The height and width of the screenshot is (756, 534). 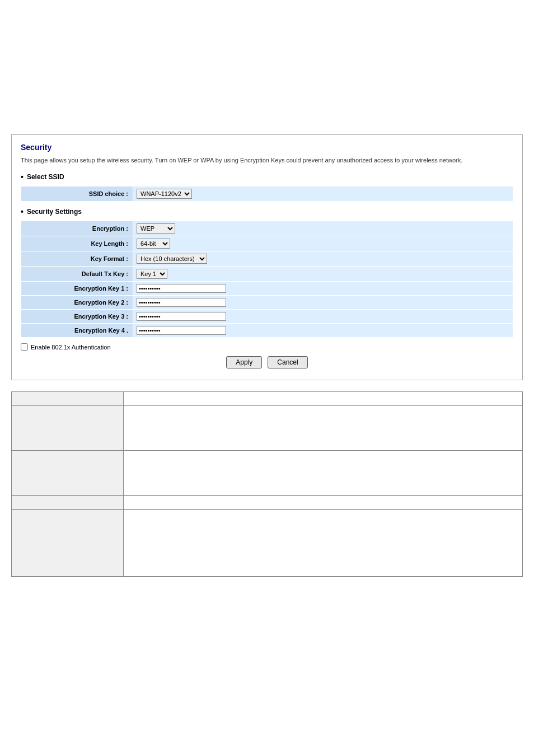 I want to click on enc-key3-row: Encryption Key 3 :, so click(x=268, y=317).